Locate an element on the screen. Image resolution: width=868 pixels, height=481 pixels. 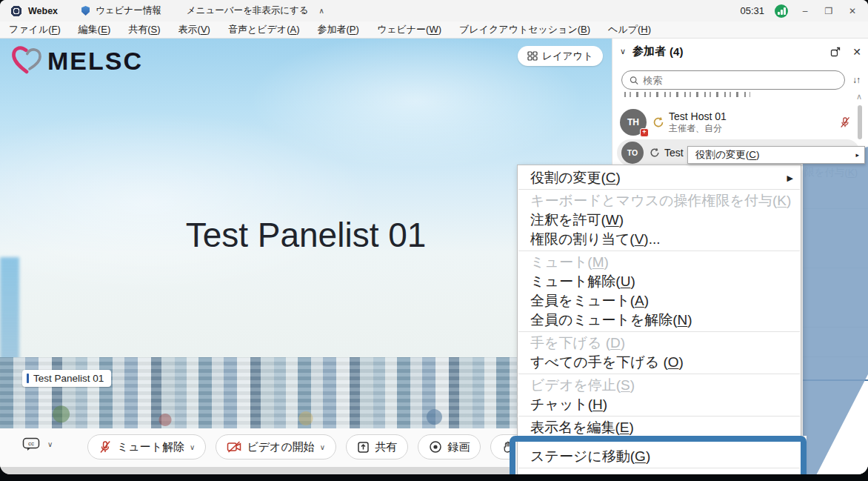
menu-help: ヘルプ(H) is located at coordinates (630, 30).